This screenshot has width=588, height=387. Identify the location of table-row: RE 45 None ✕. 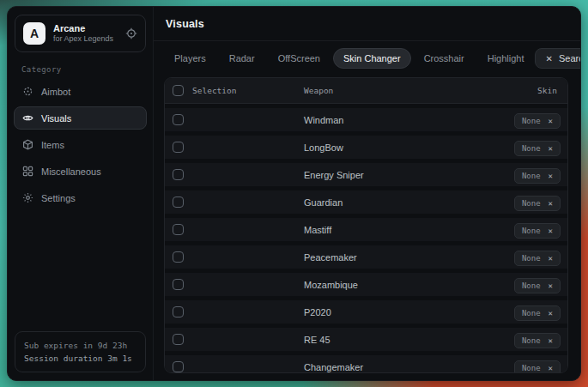
(366, 340).